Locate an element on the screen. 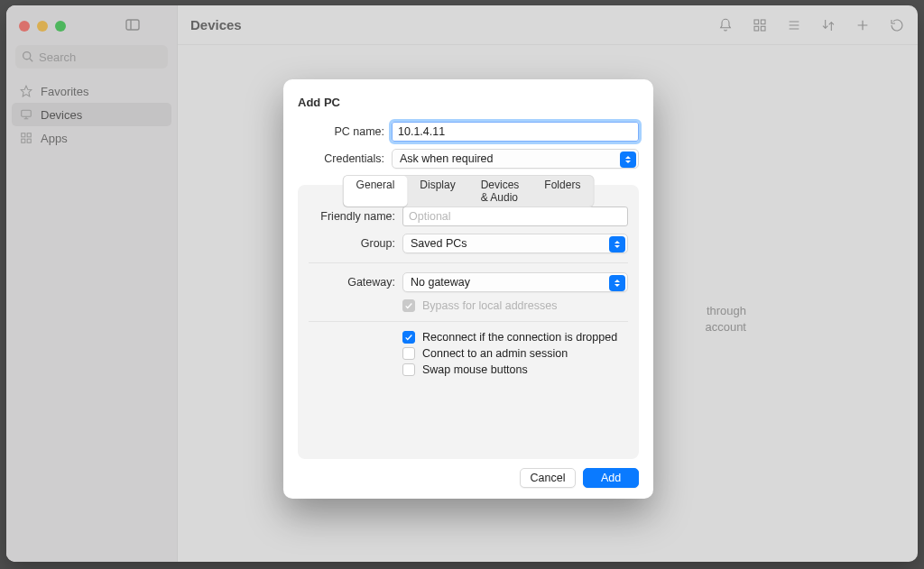 The height and width of the screenshot is (569, 924). gateway-label: Gateway: is located at coordinates (356, 282).